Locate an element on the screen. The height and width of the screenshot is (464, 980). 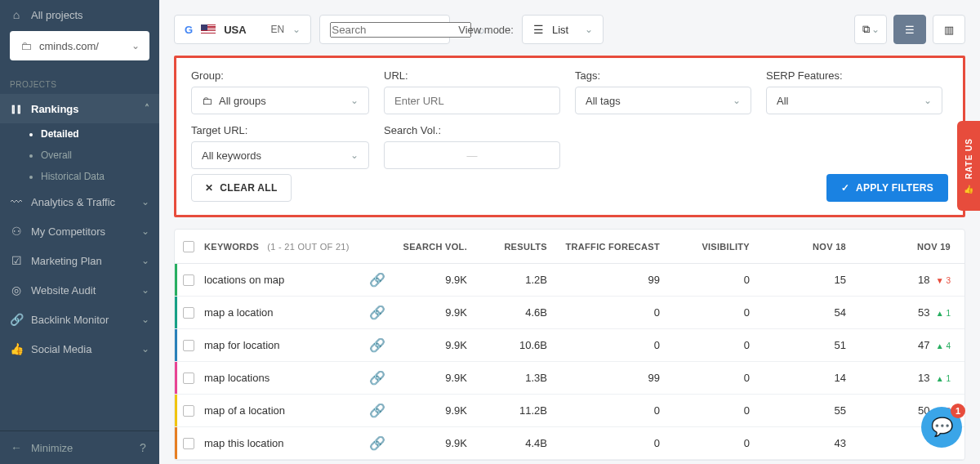
date1-cell: 14 is located at coordinates (811, 377).